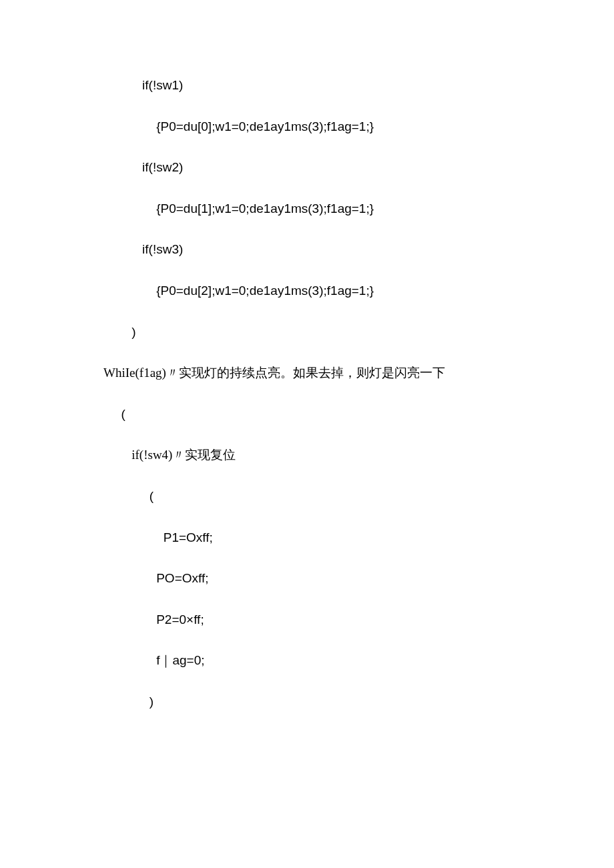 Image resolution: width=614 pixels, height=868 pixels. Describe the element at coordinates (326, 455) in the screenshot. I see `code-line: if(!sw4)〃实现复位` at that location.